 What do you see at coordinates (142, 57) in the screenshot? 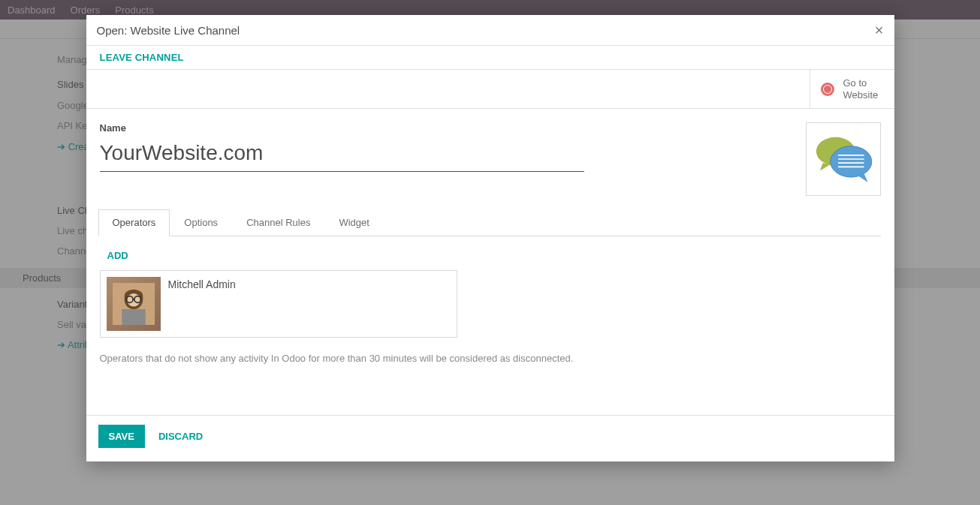
I see `leave-channel-button: LEAVE CHANNEL` at bounding box center [142, 57].